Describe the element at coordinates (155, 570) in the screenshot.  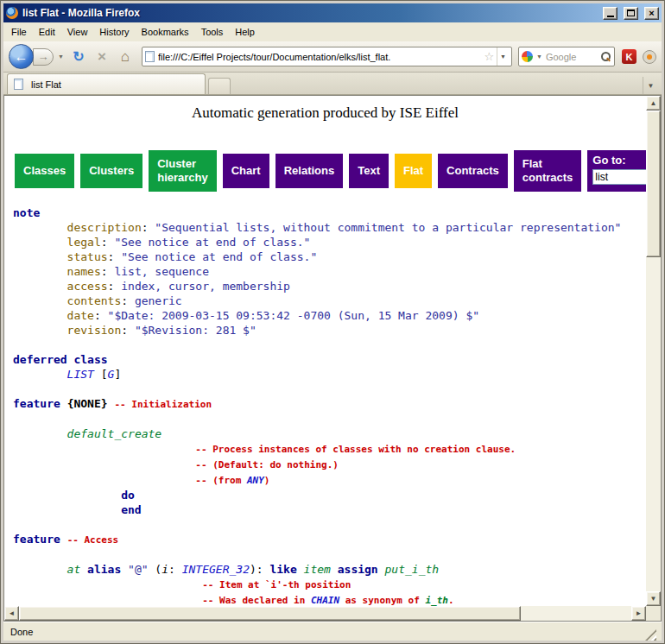
I see `code-text: (` at that location.